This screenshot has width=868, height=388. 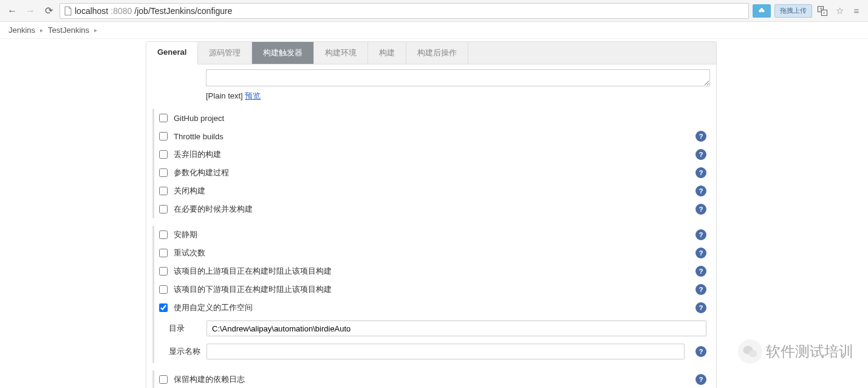 What do you see at coordinates (185, 328) in the screenshot?
I see `label-directory: 目录` at bounding box center [185, 328].